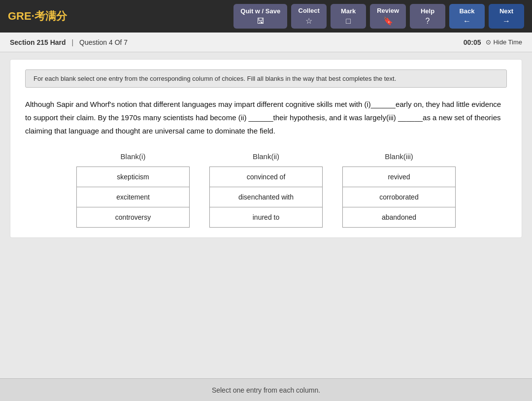 The width and height of the screenshot is (532, 401). I want to click on section-bar: Section 215 Hard | Question 4 Of 7 00:05…, so click(266, 42).